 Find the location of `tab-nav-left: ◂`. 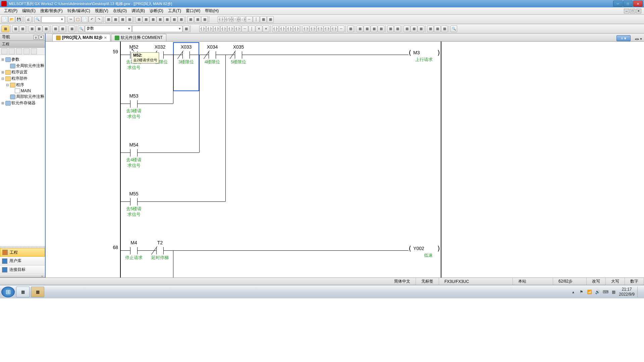

tab-nav-left: ◂ is located at coordinates (636, 39).